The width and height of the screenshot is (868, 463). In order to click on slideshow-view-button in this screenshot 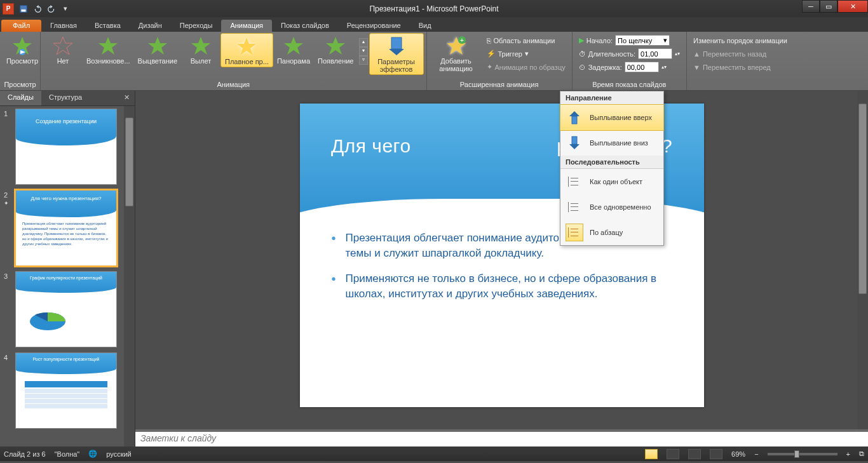, I will do `click(716, 454)`.